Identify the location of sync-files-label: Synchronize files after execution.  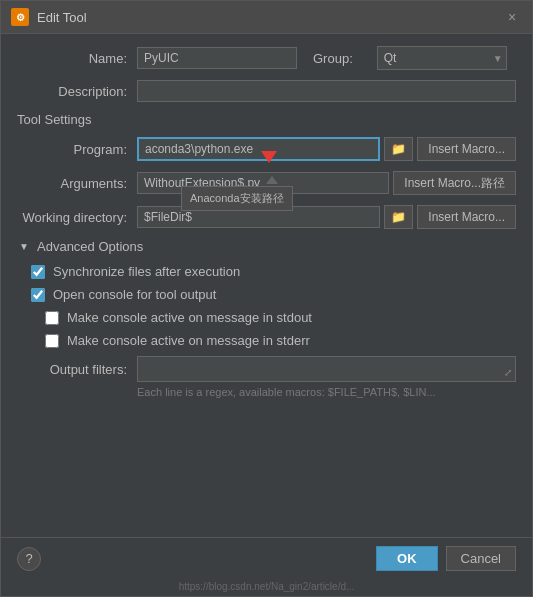
(146, 272).